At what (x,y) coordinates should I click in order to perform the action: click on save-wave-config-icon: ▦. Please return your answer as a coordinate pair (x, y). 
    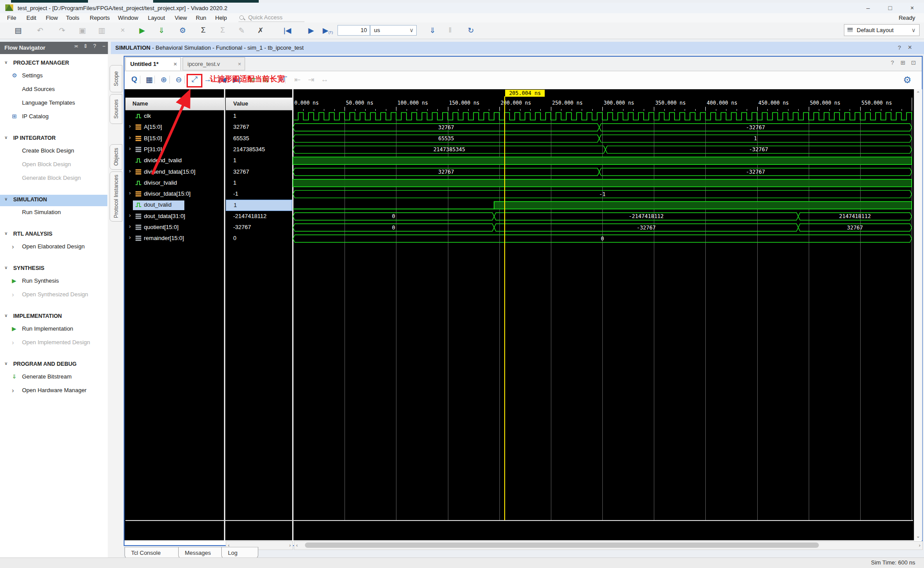
    Looking at the image, I should click on (149, 80).